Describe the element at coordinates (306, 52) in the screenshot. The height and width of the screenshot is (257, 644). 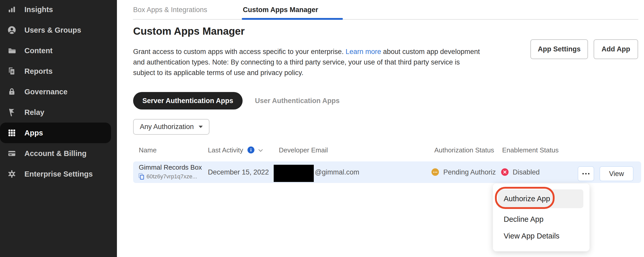
I see `description-line-1: Grant access to custom apps with access …` at that location.